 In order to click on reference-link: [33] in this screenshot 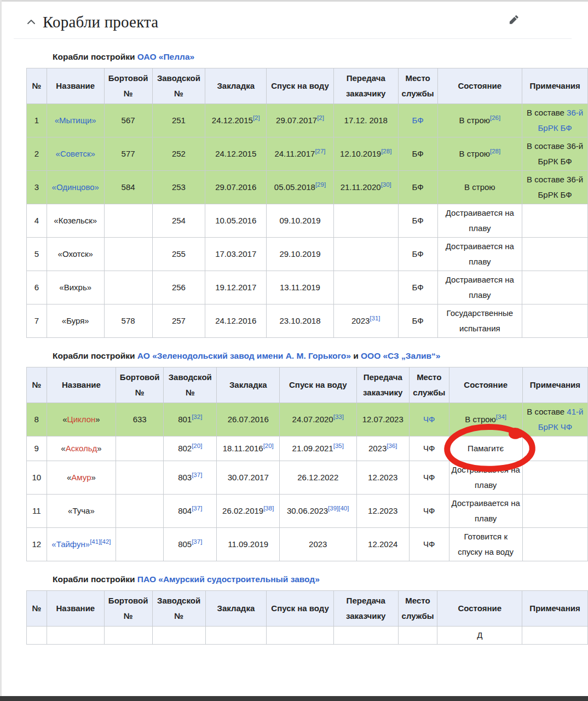, I will do `click(338, 417)`.